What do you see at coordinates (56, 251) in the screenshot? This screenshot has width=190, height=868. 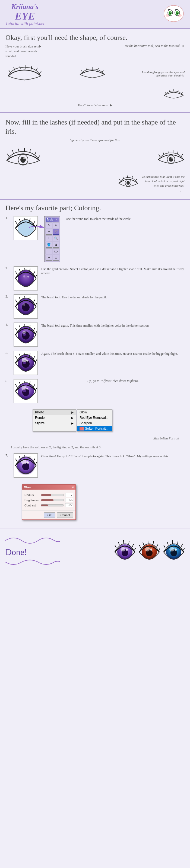 I see `tool-ellipse: ◯` at bounding box center [56, 251].